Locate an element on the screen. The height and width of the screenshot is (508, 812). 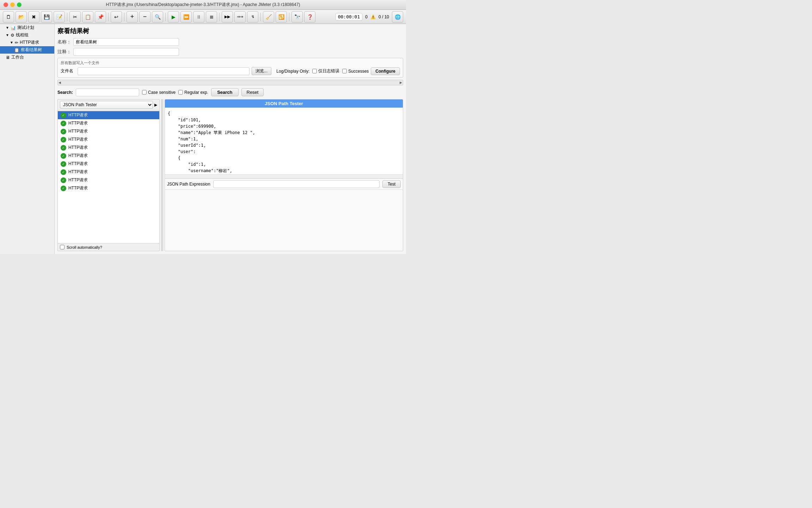
successes-label: Successes is located at coordinates (355, 71).